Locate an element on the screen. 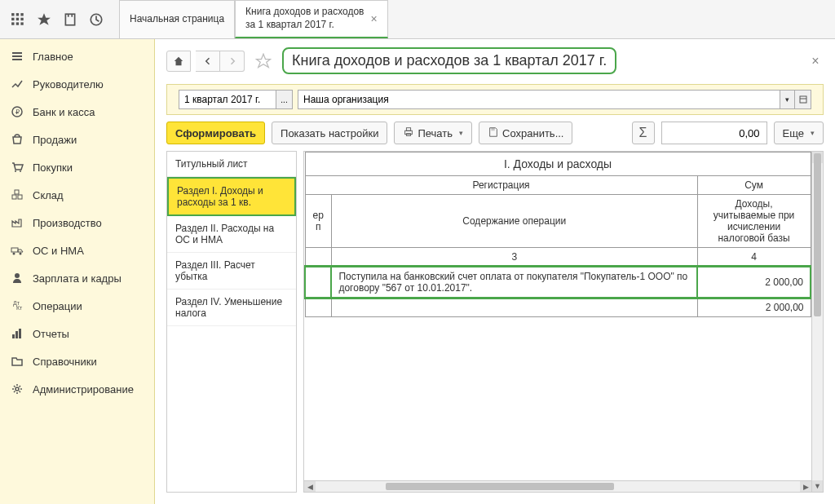 The height and width of the screenshot is (504, 835). org-open-button is located at coordinates (803, 99).